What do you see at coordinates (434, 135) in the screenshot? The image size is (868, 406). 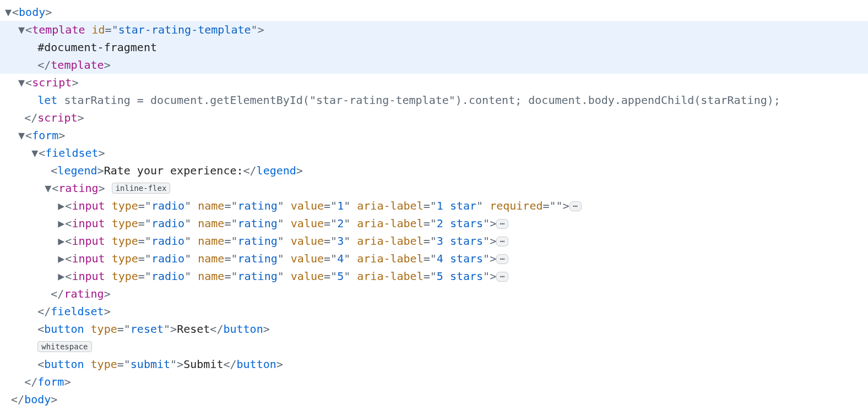 I see `node-form-open: ▼<form>` at bounding box center [434, 135].